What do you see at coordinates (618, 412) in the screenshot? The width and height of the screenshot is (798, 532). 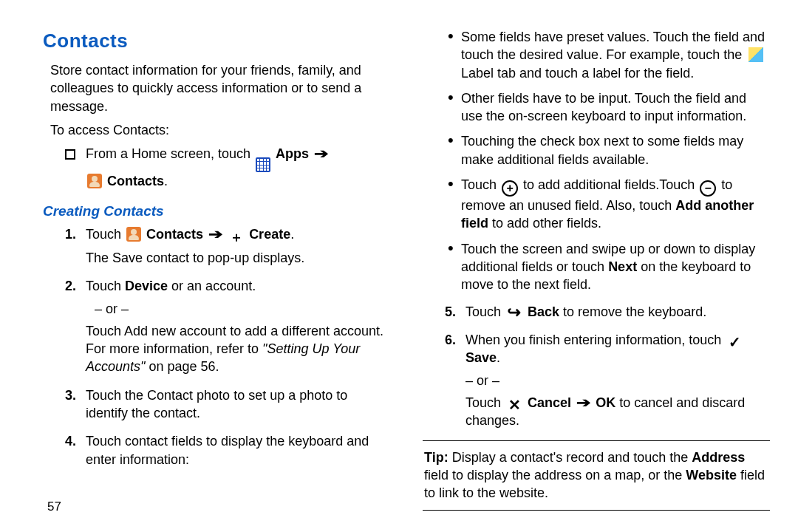 I see `step6-alt: Touch Cancel ➔ OK to cancel and discard …` at bounding box center [618, 412].